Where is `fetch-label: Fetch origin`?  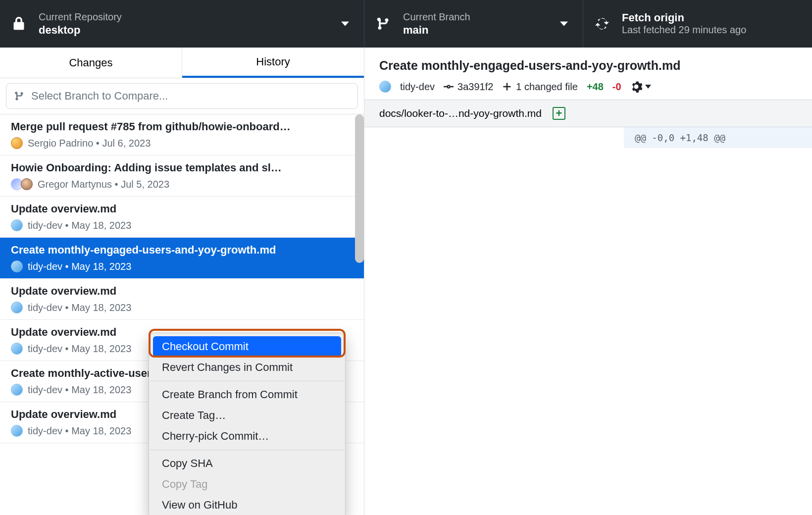 fetch-label: Fetch origin is located at coordinates (684, 18).